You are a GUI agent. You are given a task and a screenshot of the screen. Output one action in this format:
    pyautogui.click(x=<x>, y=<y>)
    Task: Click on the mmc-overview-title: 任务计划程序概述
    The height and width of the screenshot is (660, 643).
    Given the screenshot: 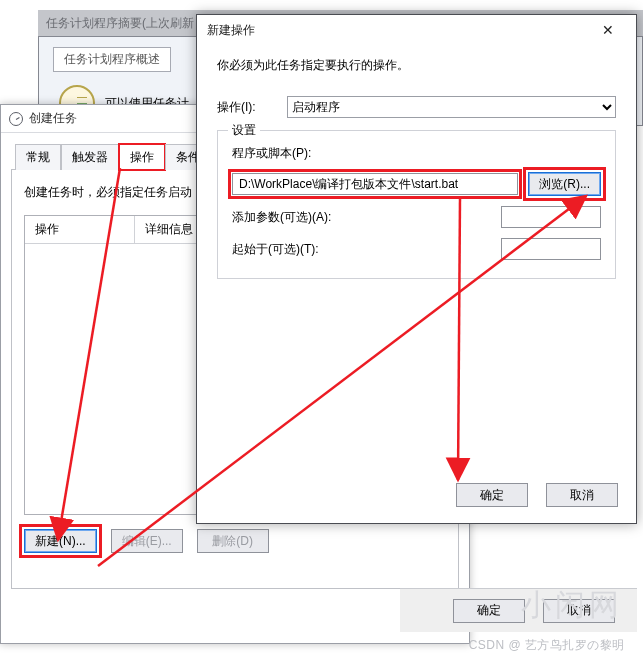 What is the action you would take?
    pyautogui.click(x=112, y=60)
    